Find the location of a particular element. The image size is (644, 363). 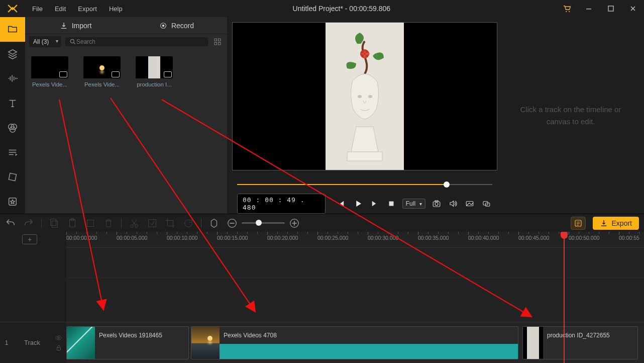

copy-button is located at coordinates (54, 223).